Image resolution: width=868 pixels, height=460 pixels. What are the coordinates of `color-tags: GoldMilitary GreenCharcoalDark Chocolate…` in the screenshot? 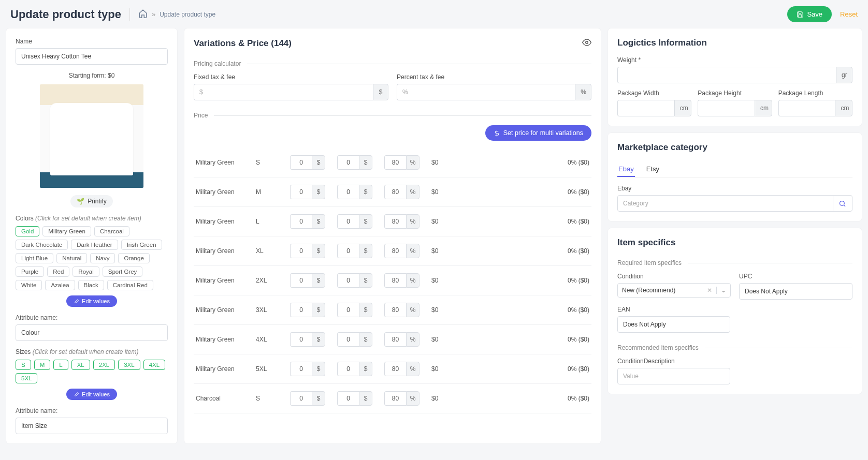 It's located at (92, 258).